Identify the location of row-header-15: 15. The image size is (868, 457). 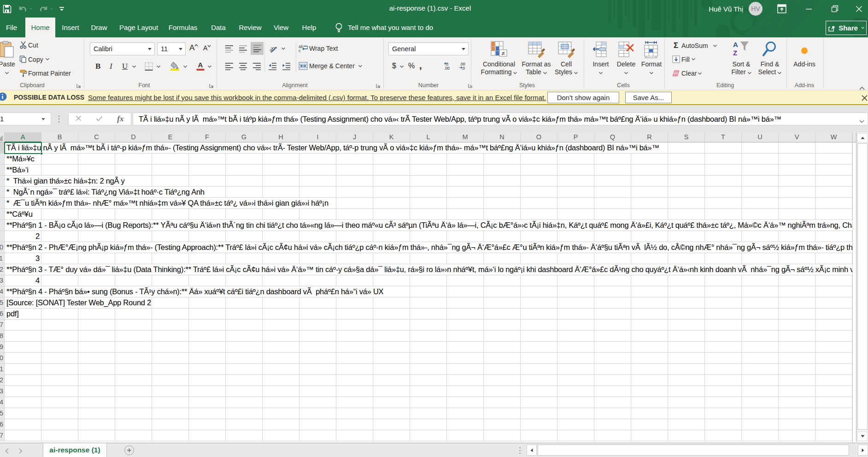
(2, 303).